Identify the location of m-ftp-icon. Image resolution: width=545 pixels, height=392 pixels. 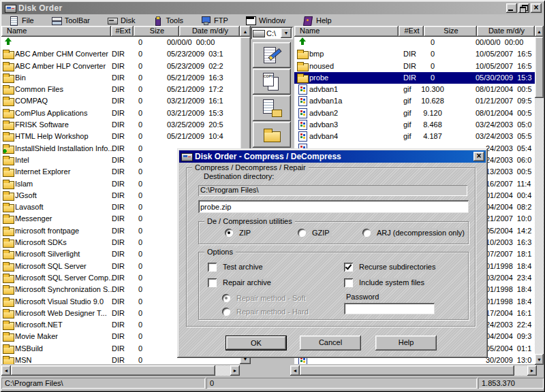
(206, 20).